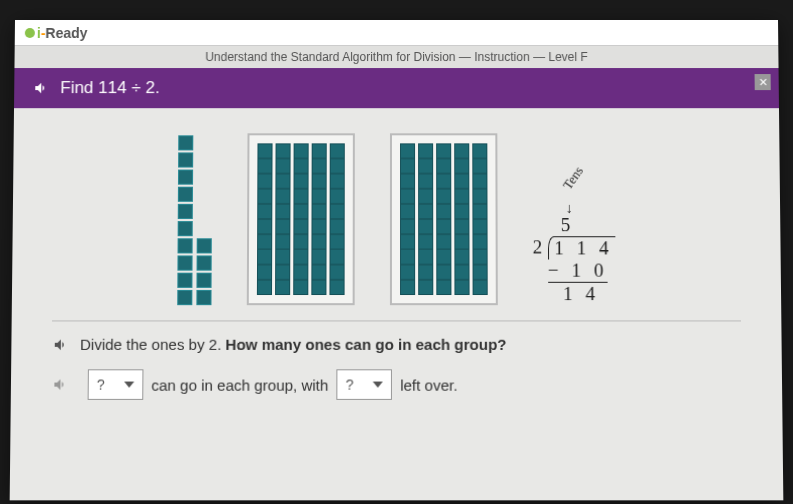 Image resolution: width=793 pixels, height=504 pixels. I want to click on dropdown-group-count: ?, so click(116, 384).